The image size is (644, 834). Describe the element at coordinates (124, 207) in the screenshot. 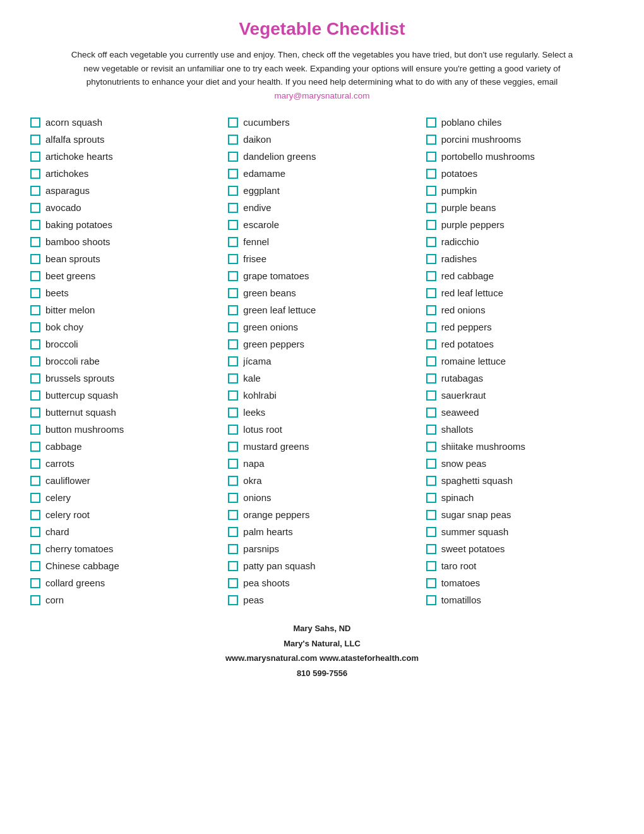

I see `list-item: avocado` at that location.